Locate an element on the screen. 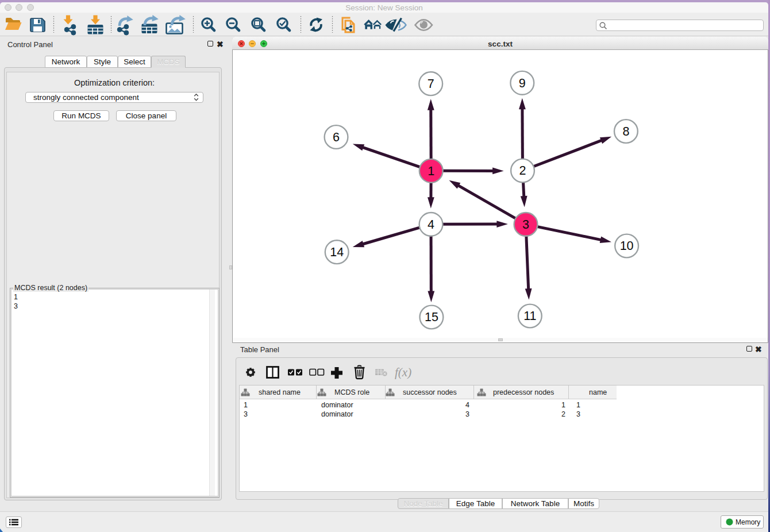 Image resolution: width=770 pixels, height=532 pixels. svg-text: 11 is located at coordinates (530, 316).